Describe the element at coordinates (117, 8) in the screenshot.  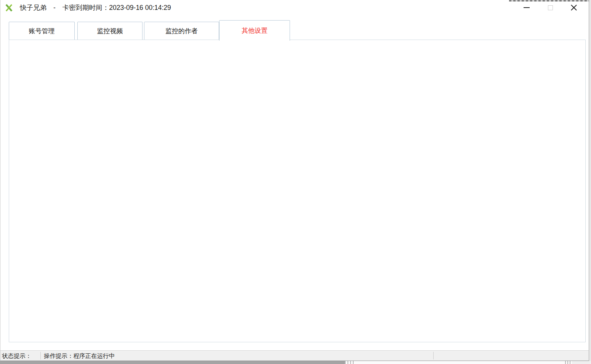
I see `license-expiry-text: 卡密到期时间：2023-09-16 00:14:29` at that location.